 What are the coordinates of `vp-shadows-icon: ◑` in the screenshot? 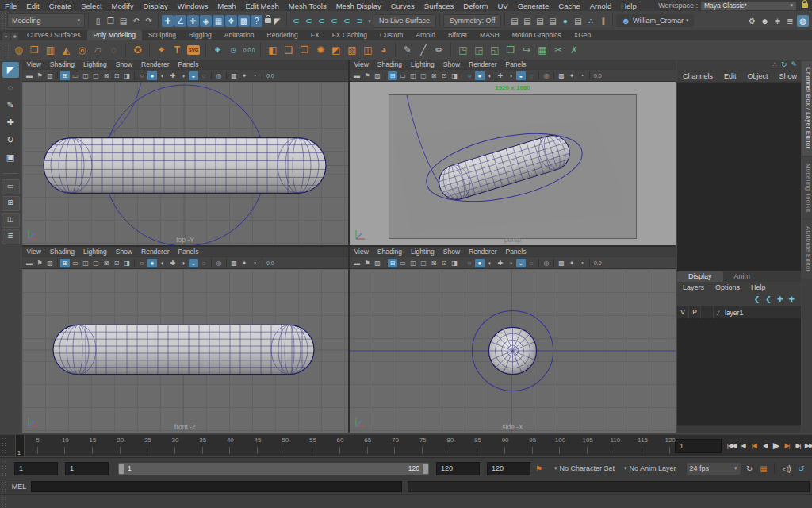 It's located at (511, 76).